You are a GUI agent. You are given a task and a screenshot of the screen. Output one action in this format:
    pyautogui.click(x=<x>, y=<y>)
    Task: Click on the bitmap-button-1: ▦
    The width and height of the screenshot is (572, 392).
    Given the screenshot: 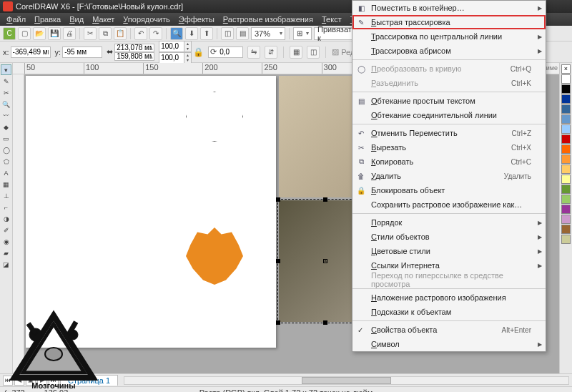 What is the action you would take?
    pyautogui.click(x=296, y=52)
    